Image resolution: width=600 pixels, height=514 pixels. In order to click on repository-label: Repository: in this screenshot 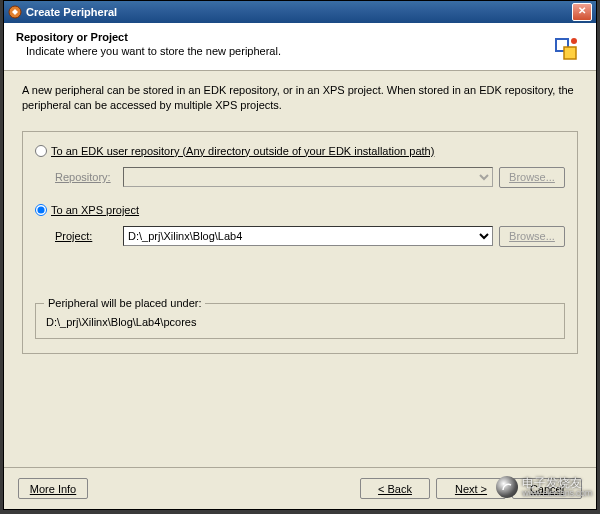, I will do `click(86, 177)`.